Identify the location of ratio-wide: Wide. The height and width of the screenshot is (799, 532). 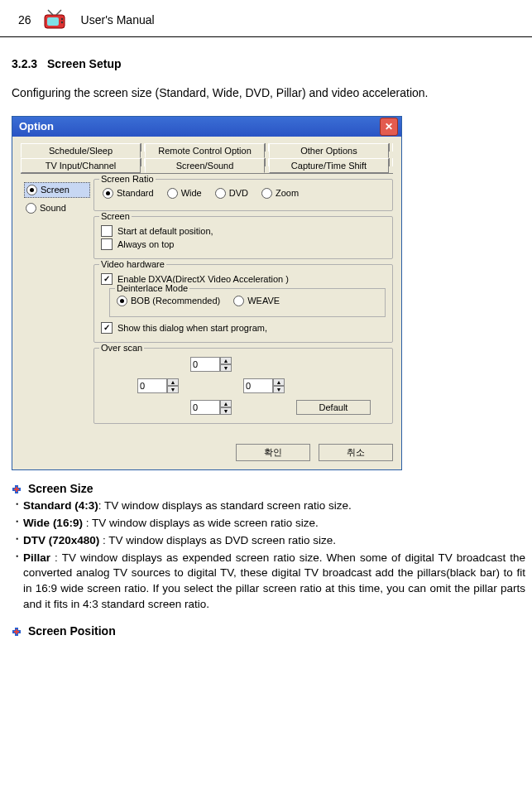
(185, 194).